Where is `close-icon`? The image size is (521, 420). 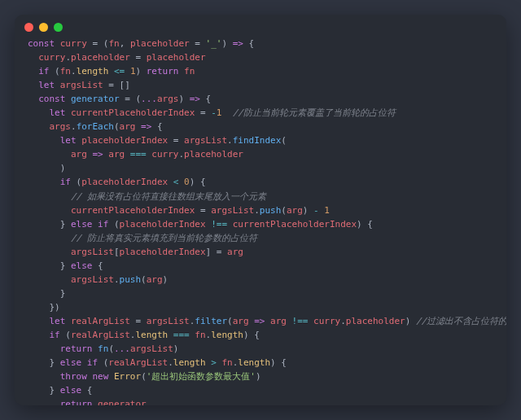 close-icon is located at coordinates (29, 28).